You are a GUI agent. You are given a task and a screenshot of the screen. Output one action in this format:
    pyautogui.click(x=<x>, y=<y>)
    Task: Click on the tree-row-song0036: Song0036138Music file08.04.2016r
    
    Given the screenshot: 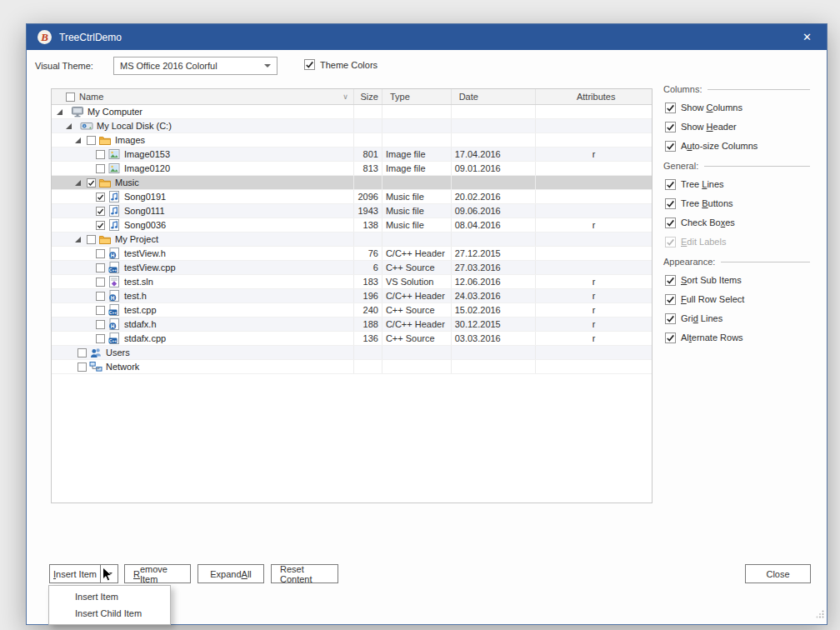 What is the action you would take?
    pyautogui.click(x=352, y=225)
    